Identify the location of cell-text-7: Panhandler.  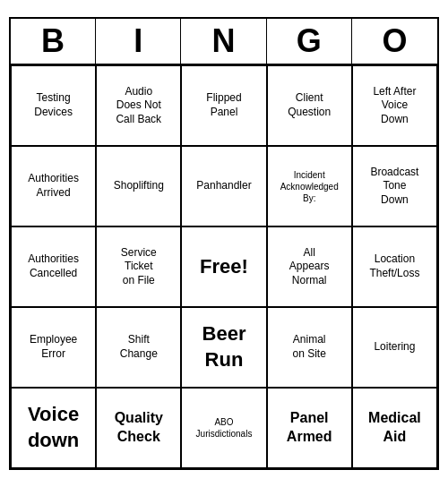
(224, 186).